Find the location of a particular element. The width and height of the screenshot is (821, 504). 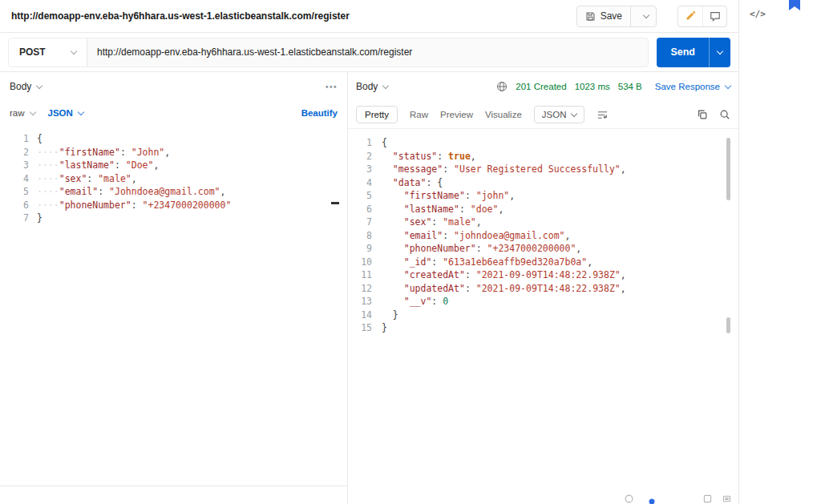

tab-raw: Raw is located at coordinates (419, 115).